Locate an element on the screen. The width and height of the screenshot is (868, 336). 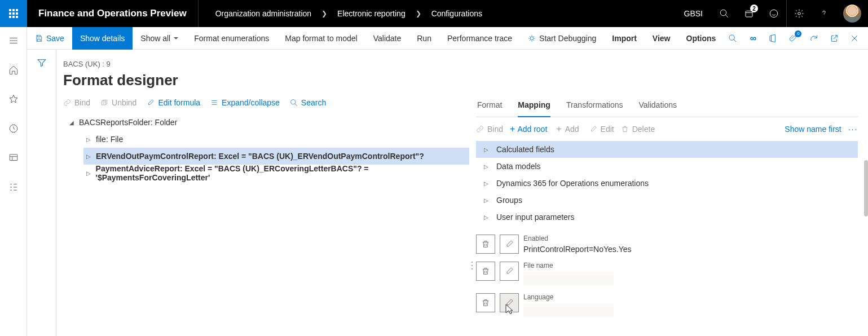
options-button: Options is located at coordinates (702, 38).